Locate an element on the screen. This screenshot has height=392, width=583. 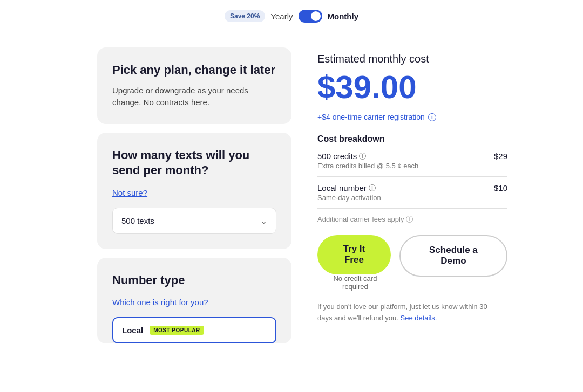
save-badge: Save 20% is located at coordinates (245, 16).